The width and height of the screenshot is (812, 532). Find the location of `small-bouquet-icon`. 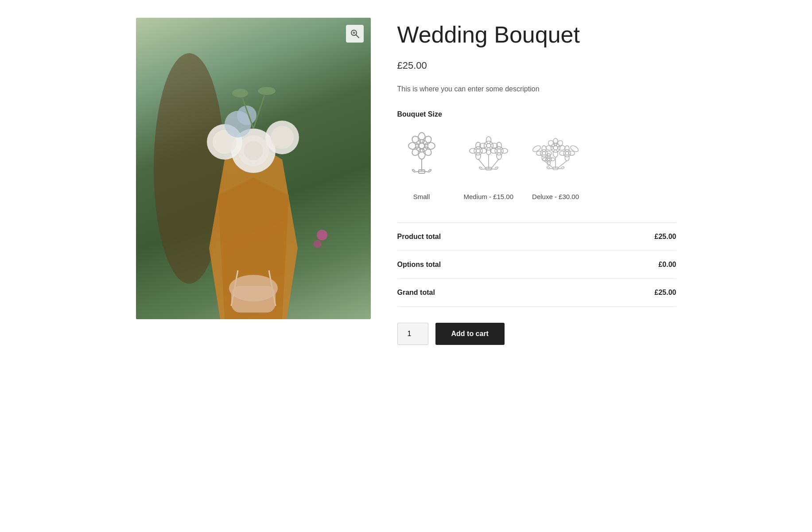

small-bouquet-icon is located at coordinates (422, 158).